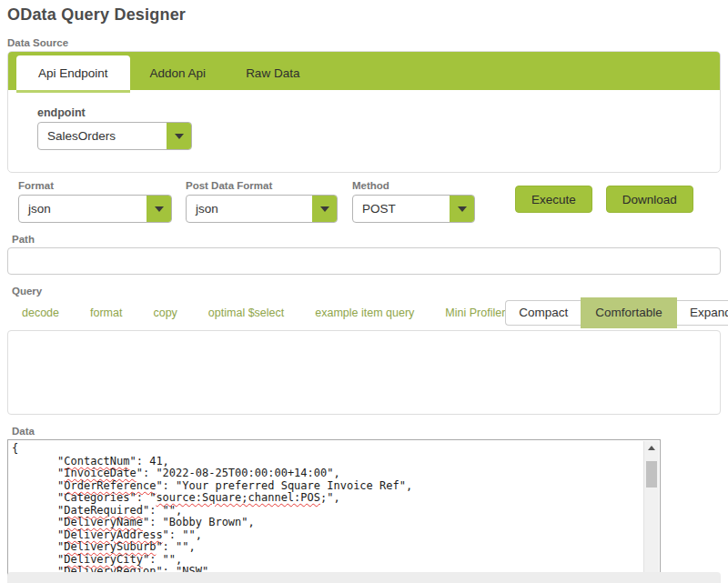 The image size is (728, 583). Describe the element at coordinates (264, 313) in the screenshot. I see `query-links: decode format copy optimal $select examp…` at that location.